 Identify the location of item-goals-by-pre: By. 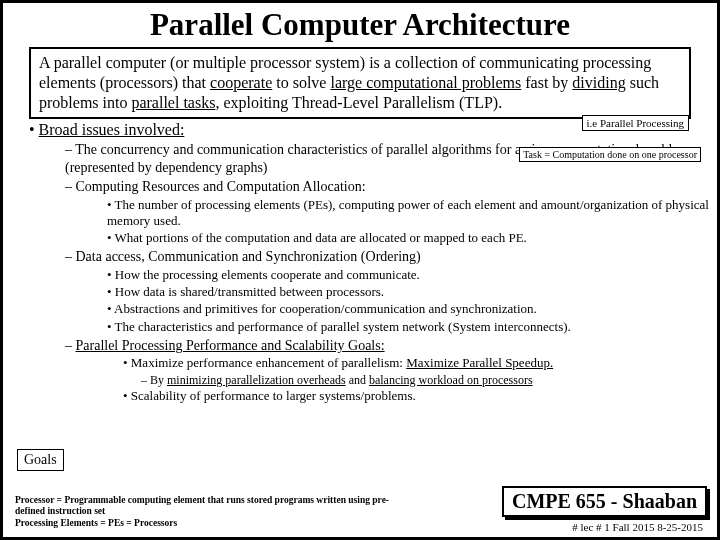
(158, 380).